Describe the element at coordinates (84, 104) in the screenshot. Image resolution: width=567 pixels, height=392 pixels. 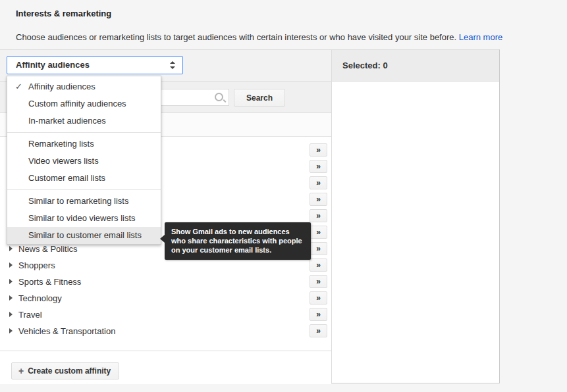
I see `menu-group-audiences: ✓Affinity audiences Custom affinity audi…` at that location.